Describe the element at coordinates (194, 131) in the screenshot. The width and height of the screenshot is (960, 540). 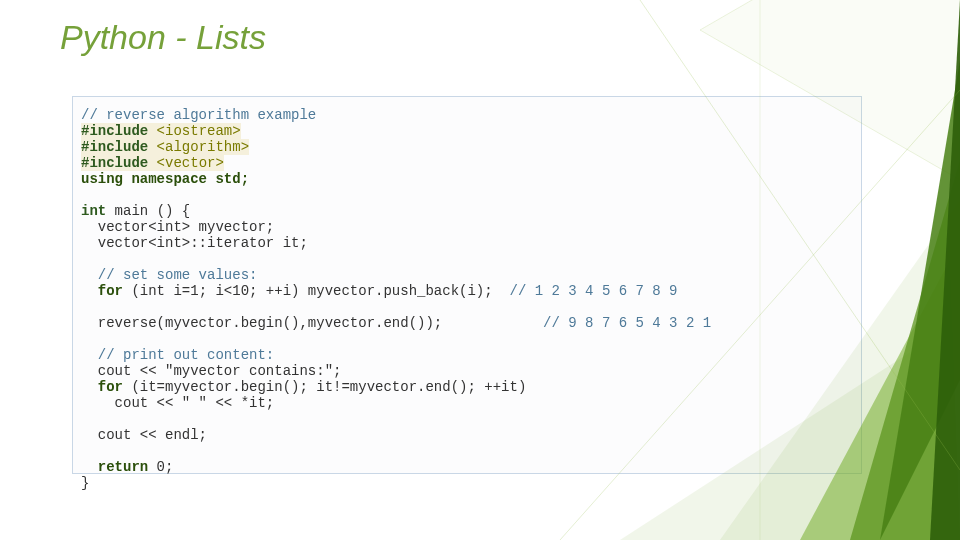
I see `code-include-file: <iostream>` at that location.